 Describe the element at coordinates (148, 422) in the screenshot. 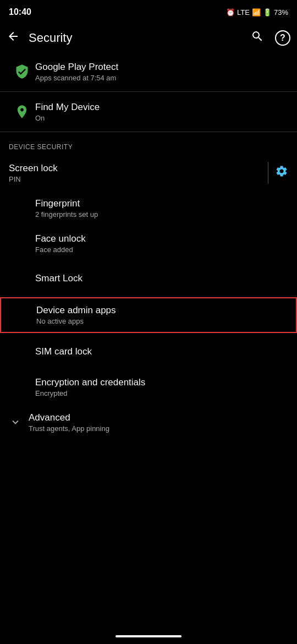

I see `advanced-item: Advanced Trust agents, App pinning` at that location.